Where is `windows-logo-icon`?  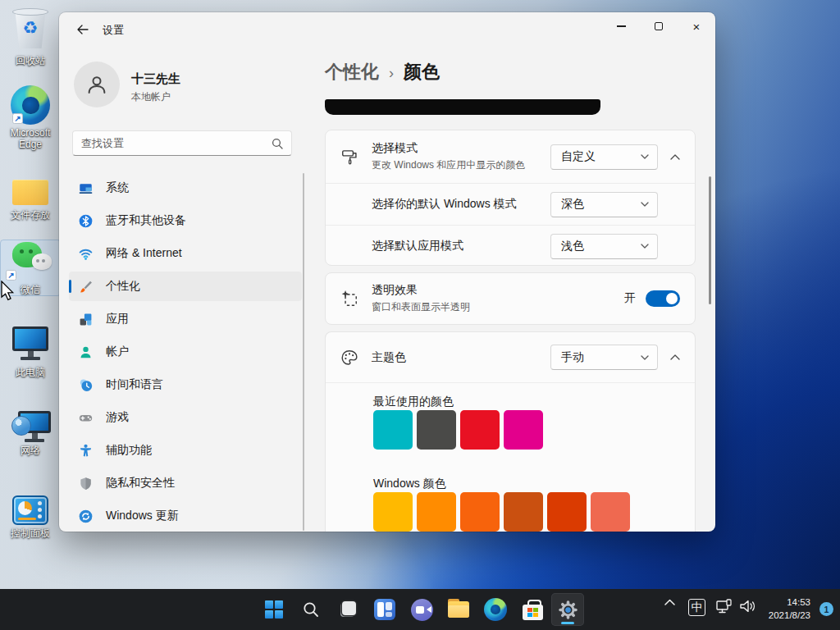
windows-logo-icon is located at coordinates (274, 609).